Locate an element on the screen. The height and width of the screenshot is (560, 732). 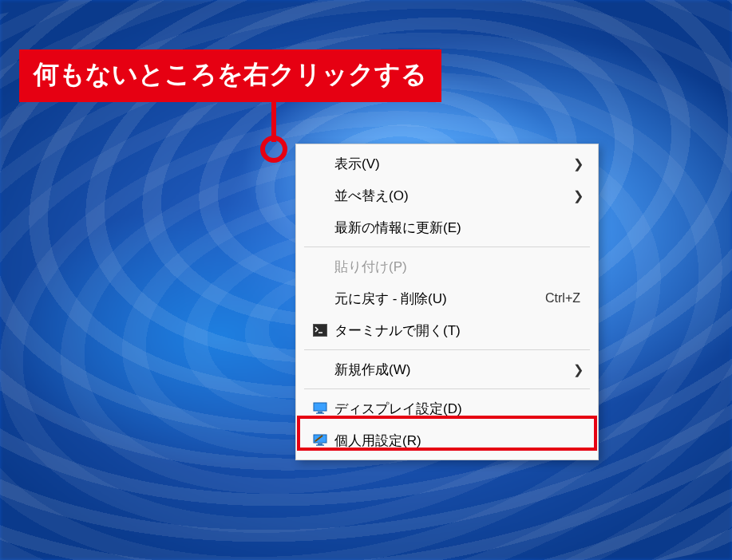
monitor-icon is located at coordinates (320, 408).